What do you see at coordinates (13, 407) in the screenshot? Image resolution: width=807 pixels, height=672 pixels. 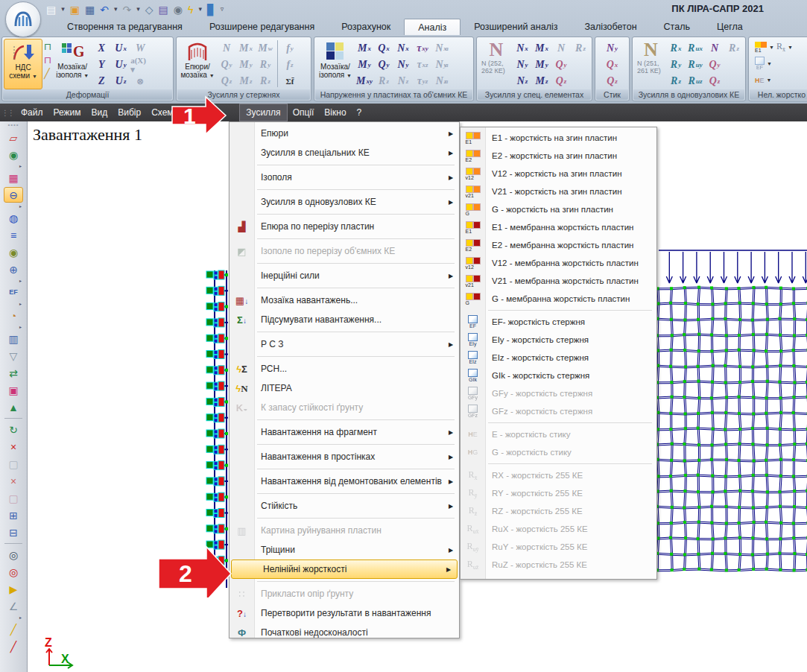 I see `brush-icon: ▲` at bounding box center [13, 407].